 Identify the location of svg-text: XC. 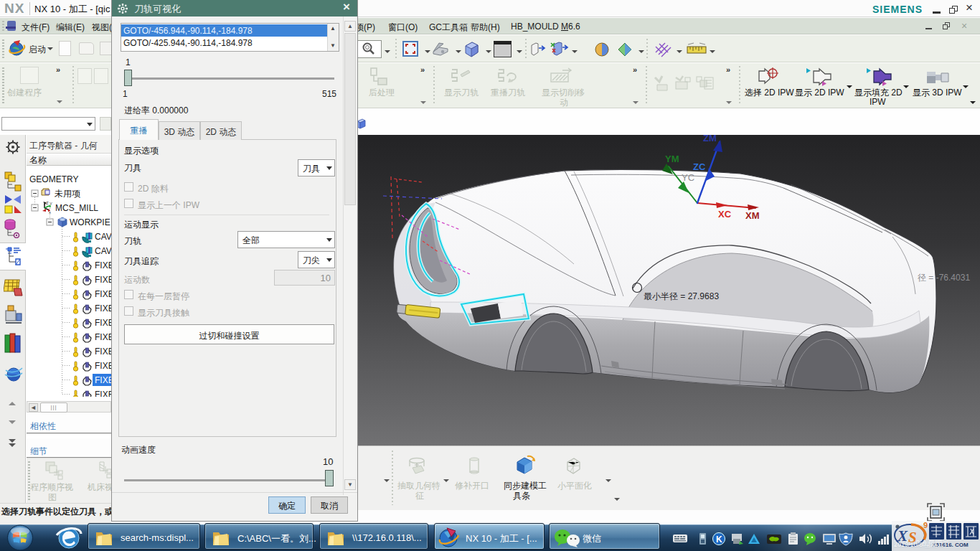
(725, 214).